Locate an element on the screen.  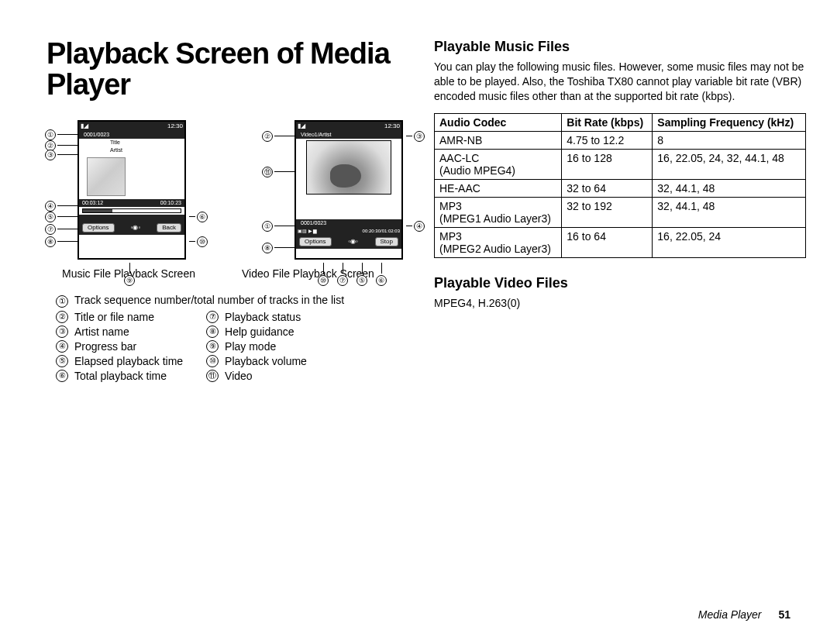
video-playback-mockup: ▮◢12:30 Video1/Artist 0001/0023 ▣▥ ▶ ▆00… is located at coordinates (337, 190).